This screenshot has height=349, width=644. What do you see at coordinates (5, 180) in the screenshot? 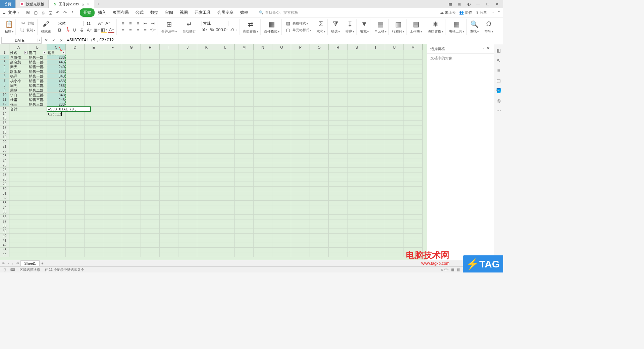
I see `row-header: 28` at bounding box center [5, 180].